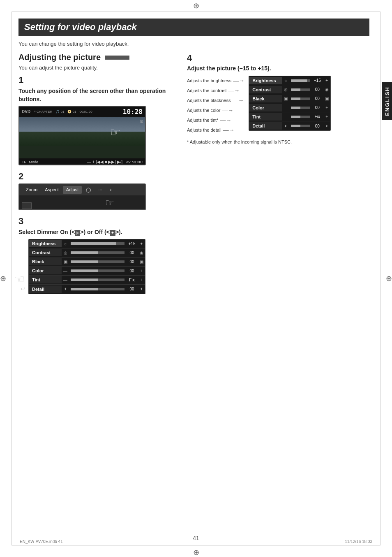 This screenshot has height=557, width=392. What do you see at coordinates (300, 108) in the screenshot?
I see `diag-color-bar` at bounding box center [300, 108].